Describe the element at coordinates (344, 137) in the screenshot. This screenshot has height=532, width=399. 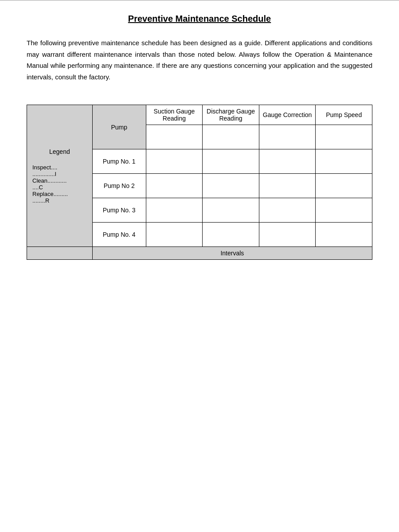
I see `pump1-speed` at that location.